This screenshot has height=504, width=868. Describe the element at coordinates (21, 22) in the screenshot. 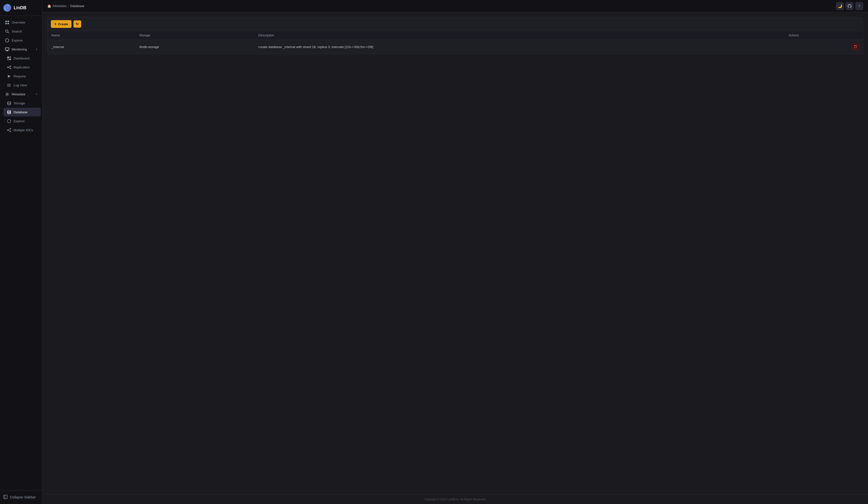

I see `sidebar-item-overview: Overview` at that location.